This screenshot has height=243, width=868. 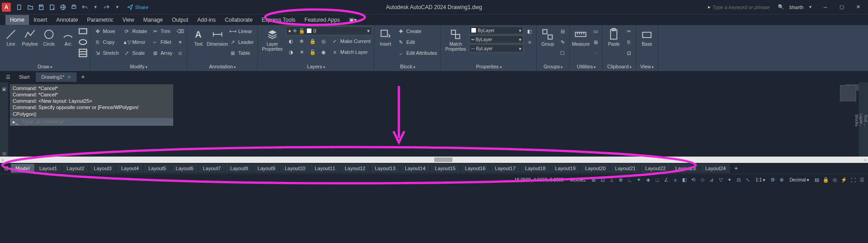 What do you see at coordinates (810, 7) in the screenshot?
I see `autodesk-app-icon: ▾` at bounding box center [810, 7].